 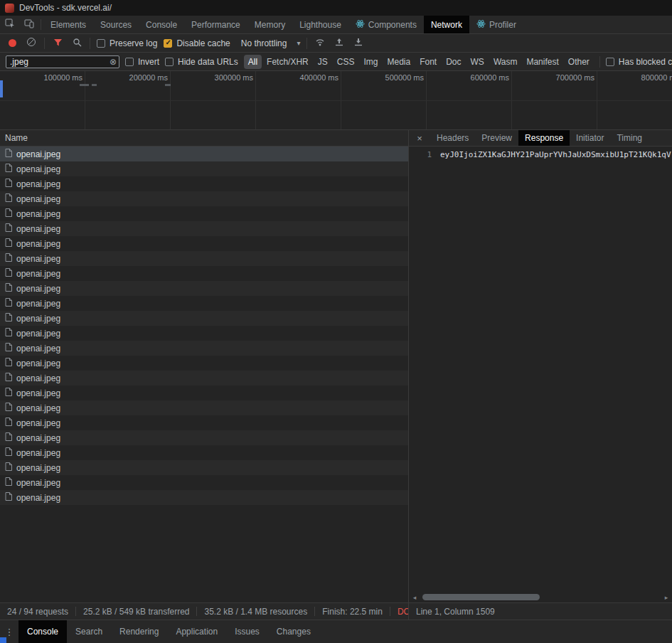 What do you see at coordinates (540, 597) in the screenshot?
I see `scrollbar-track` at bounding box center [540, 597].